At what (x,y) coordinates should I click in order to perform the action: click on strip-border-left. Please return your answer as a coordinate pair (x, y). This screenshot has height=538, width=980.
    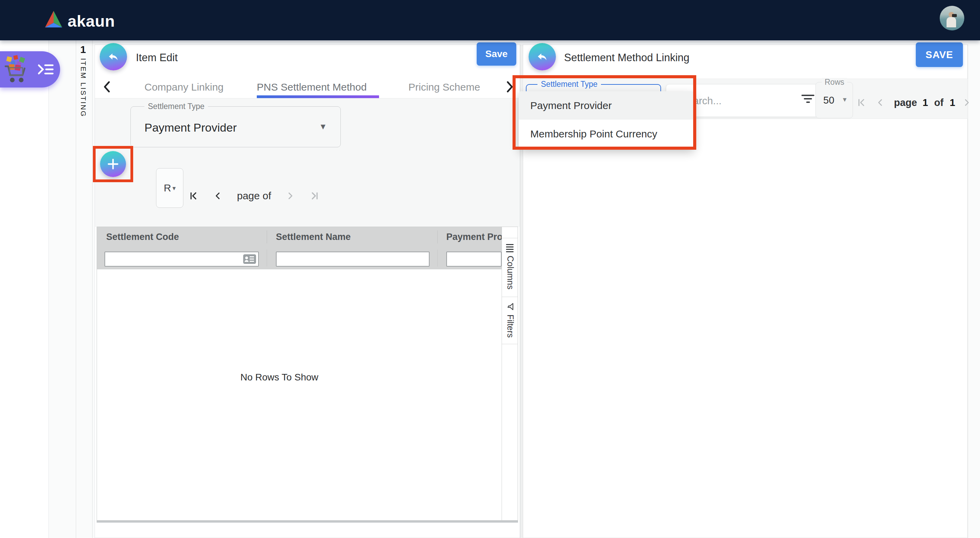
    Looking at the image, I should click on (76, 289).